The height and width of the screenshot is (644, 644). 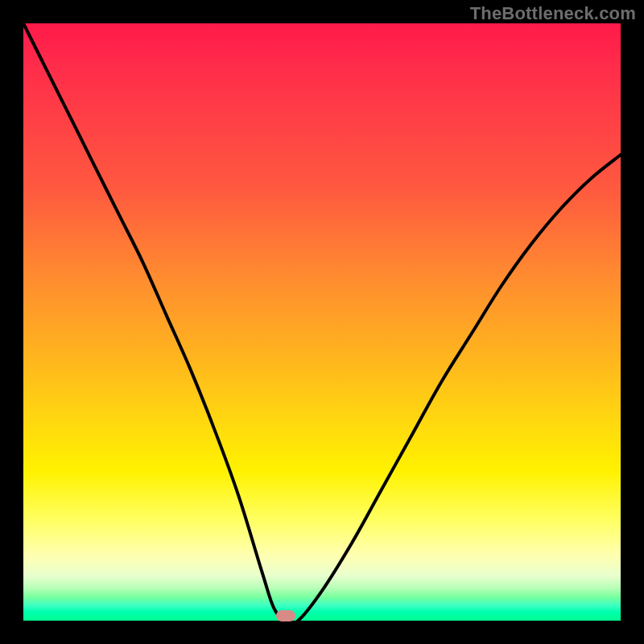 What do you see at coordinates (286, 616) in the screenshot?
I see `valley-marker` at bounding box center [286, 616].